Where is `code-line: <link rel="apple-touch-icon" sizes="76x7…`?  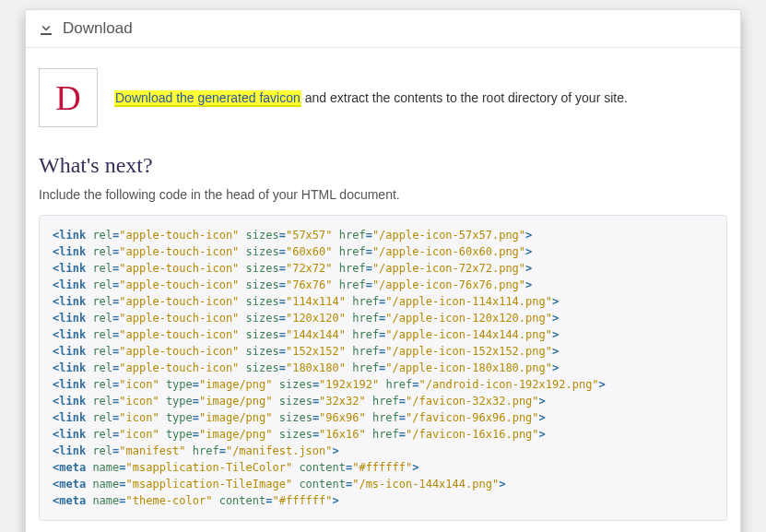 code-line: <link rel="apple-touch-icon" sizes="76x7… is located at coordinates (383, 285).